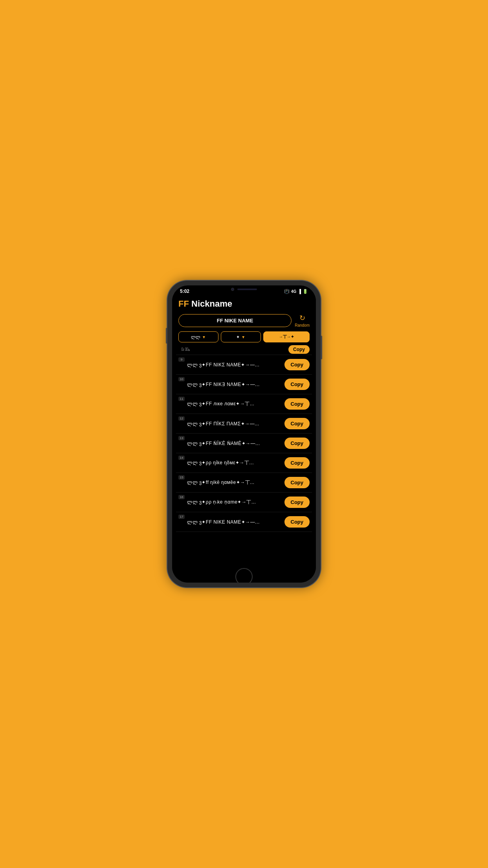 The width and height of the screenshot is (488, 868). Describe the element at coordinates (182, 438) in the screenshot. I see `item-number: 13` at that location.